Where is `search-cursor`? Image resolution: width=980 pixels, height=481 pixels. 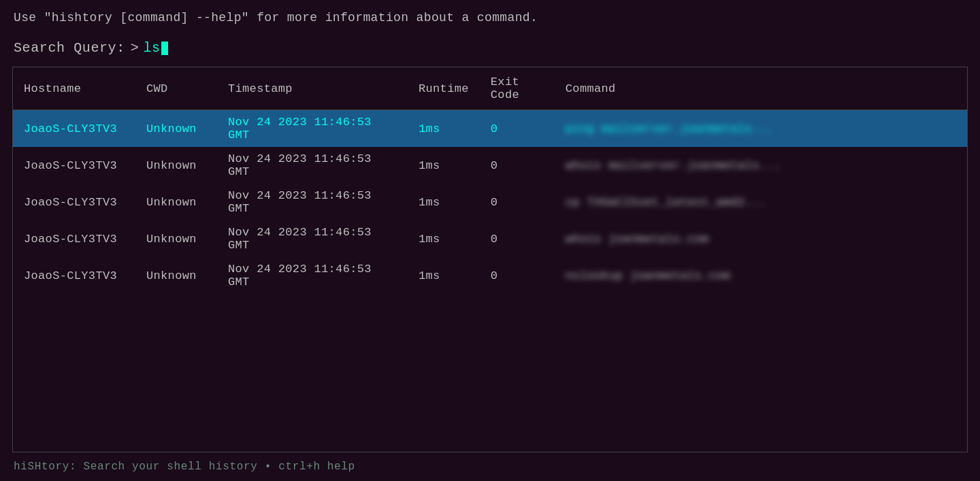
search-cursor is located at coordinates (165, 48).